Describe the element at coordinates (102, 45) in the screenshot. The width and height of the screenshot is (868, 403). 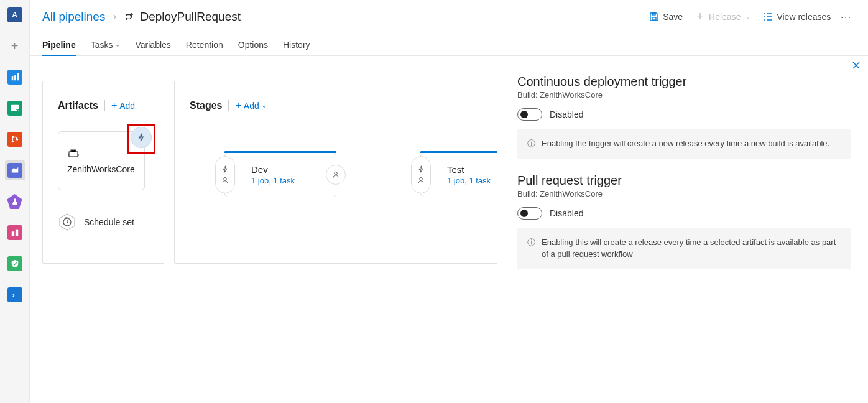
I see `tab-tasks-label: Tasks` at that location.